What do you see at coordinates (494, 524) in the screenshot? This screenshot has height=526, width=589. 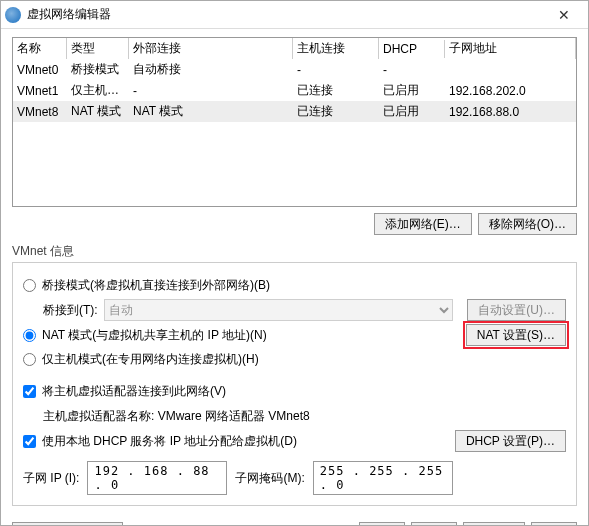 I see `apply-button: 应用(A)` at bounding box center [494, 524].